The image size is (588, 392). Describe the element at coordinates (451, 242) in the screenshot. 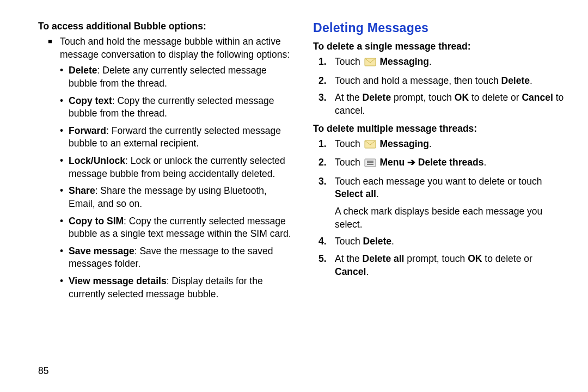

I see `step-text: Touch Delete.` at that location.